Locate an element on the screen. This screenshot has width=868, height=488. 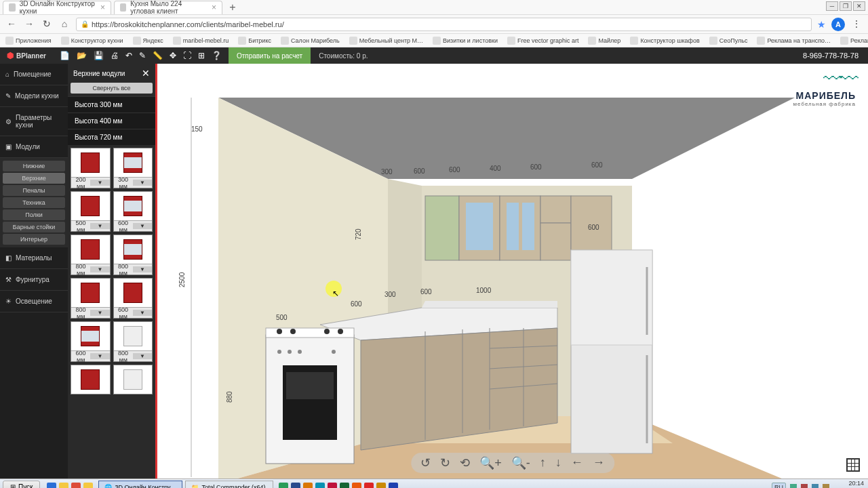
print-icon: 🖨 is located at coordinates (115, 56).